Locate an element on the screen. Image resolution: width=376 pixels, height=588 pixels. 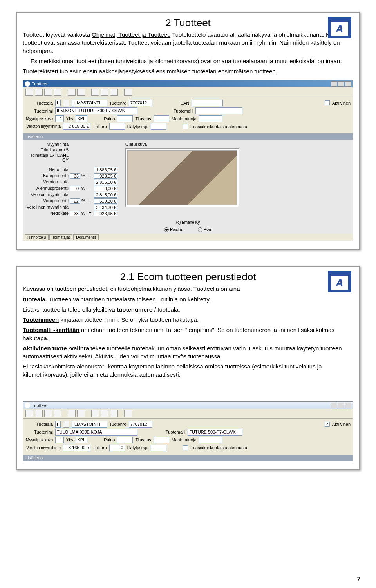
price-val: 3 434,30 € is located at coordinates (106, 207).